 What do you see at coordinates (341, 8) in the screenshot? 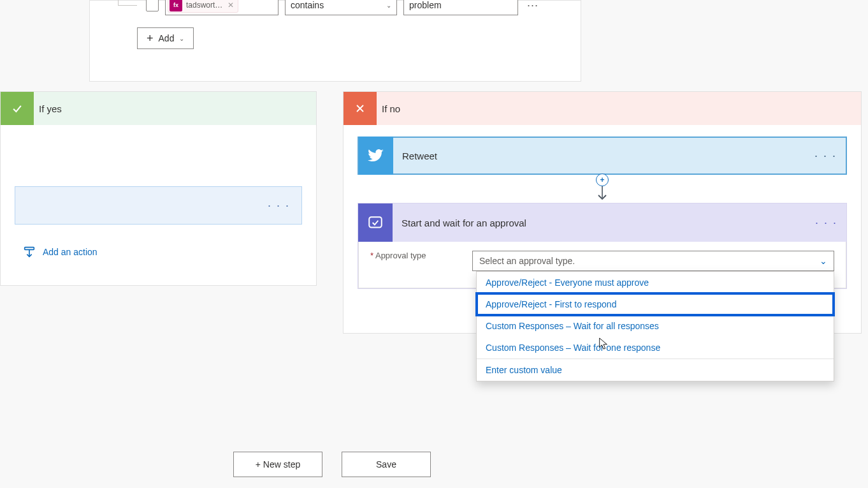
I see `condition-operator-select: contains ⌄` at bounding box center [341, 8].